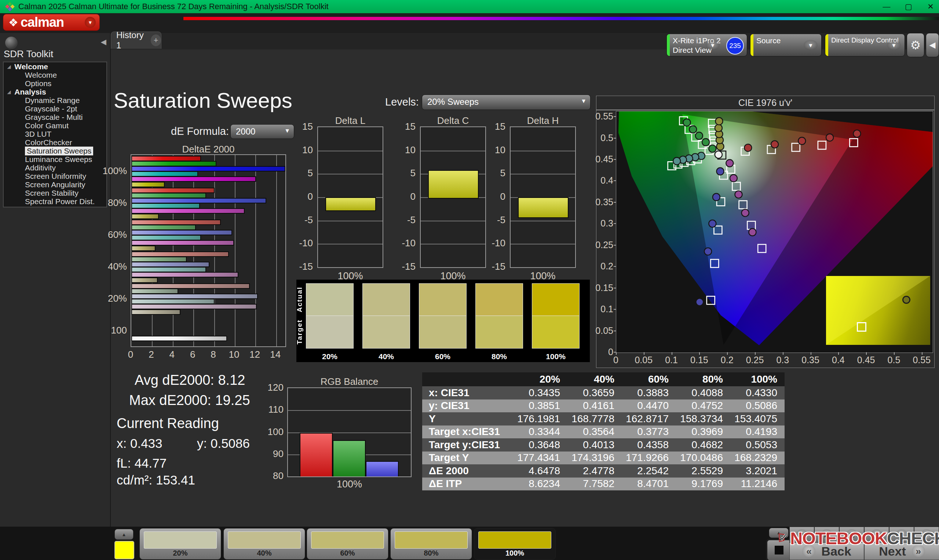 This screenshot has width=939, height=560. Describe the element at coordinates (55, 66) in the screenshot. I see `sidebar-item-welcome-root: ◢Welcome` at that location.